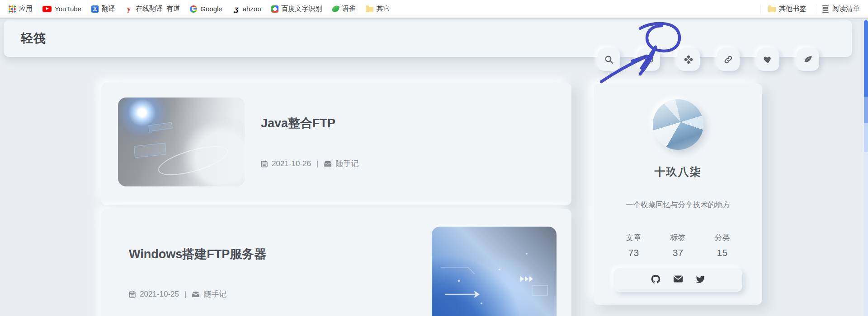  What do you see at coordinates (722, 253) in the screenshot?
I see `stat-value: 15` at bounding box center [722, 253].